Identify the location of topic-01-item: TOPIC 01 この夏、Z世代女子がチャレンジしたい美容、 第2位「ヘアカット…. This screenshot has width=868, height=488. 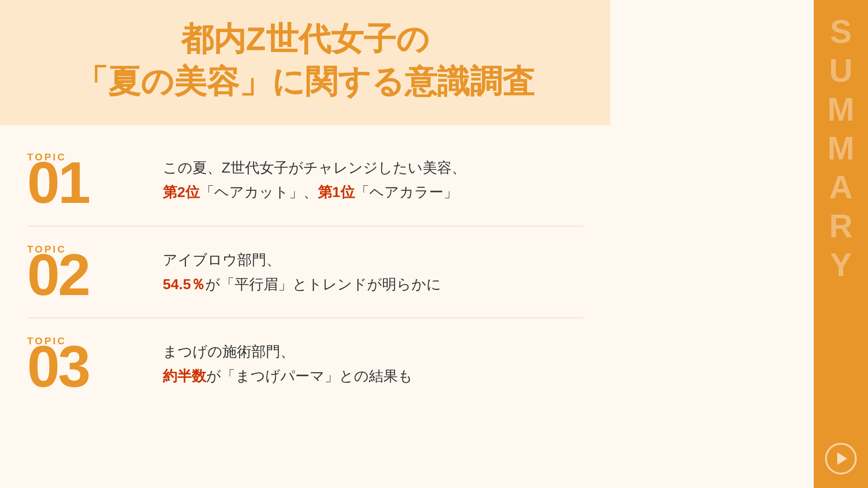
(305, 180).